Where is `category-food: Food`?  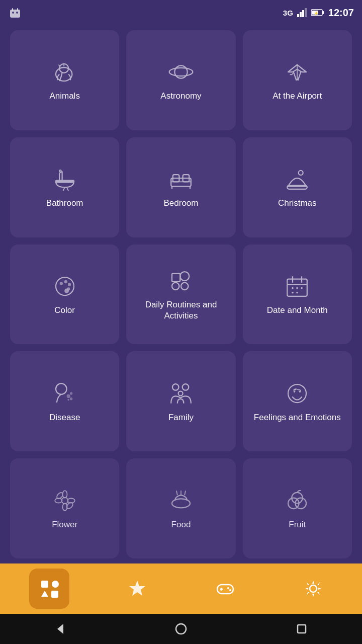 category-food: Food is located at coordinates (181, 508).